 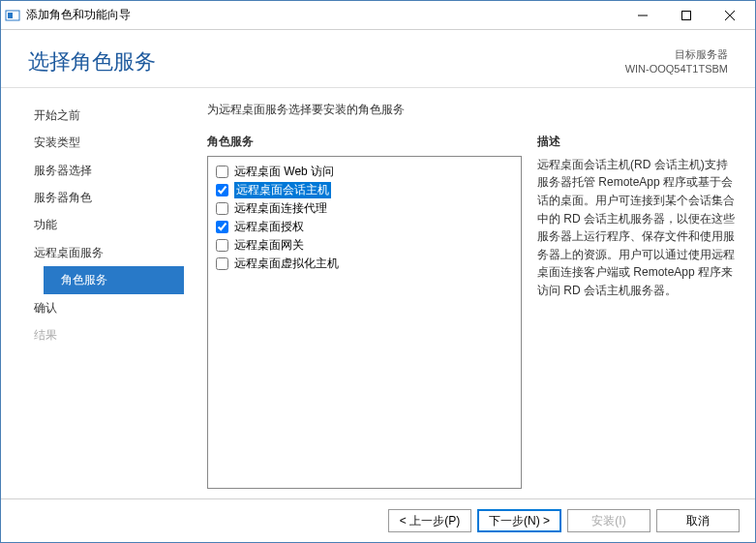 I want to click on previous-button: < 上一步(P), so click(x=430, y=521).